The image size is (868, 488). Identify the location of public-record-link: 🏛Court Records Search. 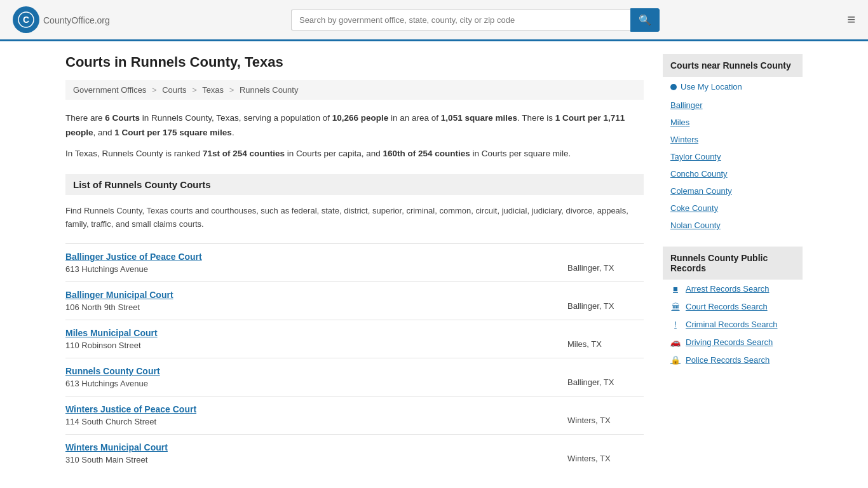
(733, 306).